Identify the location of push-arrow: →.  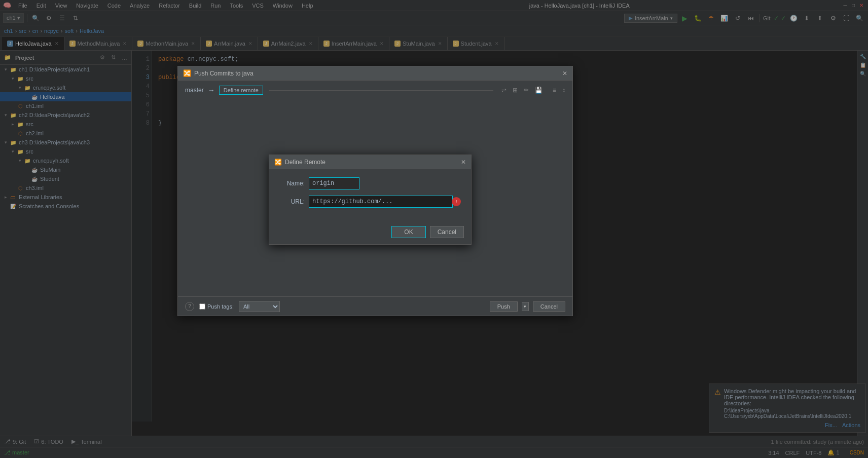
(211, 90).